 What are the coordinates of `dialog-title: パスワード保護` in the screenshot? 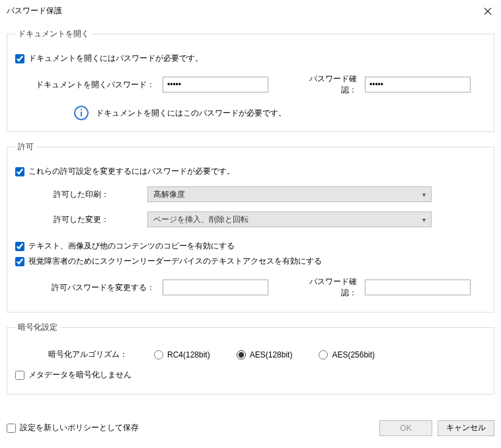 It's located at (34, 11).